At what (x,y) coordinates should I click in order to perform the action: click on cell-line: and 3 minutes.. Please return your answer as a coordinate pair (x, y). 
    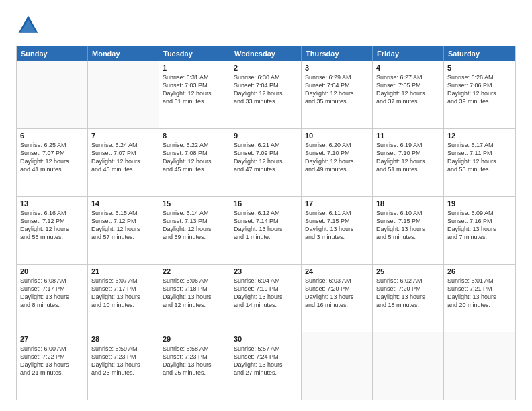
    Looking at the image, I should click on (337, 237).